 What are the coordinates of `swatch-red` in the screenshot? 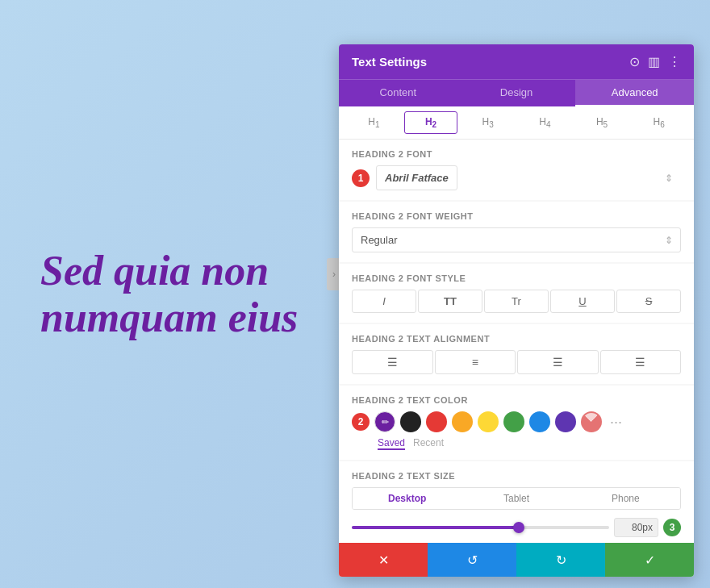 It's located at (436, 422).